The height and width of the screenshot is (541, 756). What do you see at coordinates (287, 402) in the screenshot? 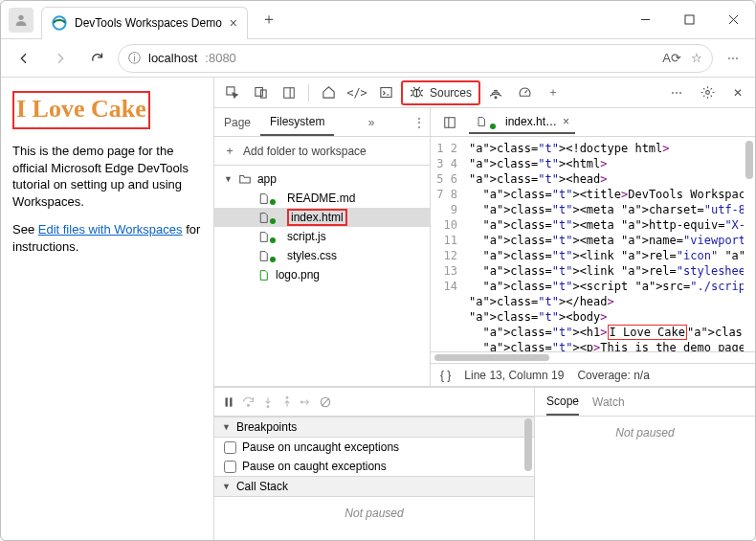
I see `step-out-icon` at bounding box center [287, 402].